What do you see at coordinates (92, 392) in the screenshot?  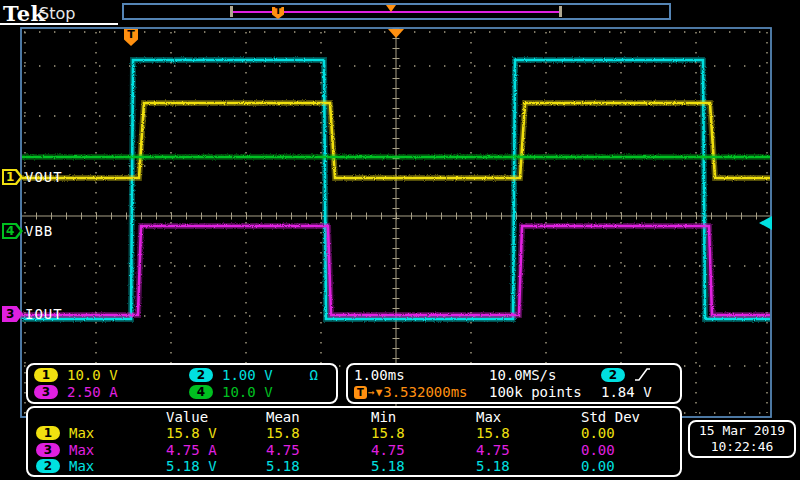 I see `channel-3-scale-value: 2.50 A` at bounding box center [92, 392].